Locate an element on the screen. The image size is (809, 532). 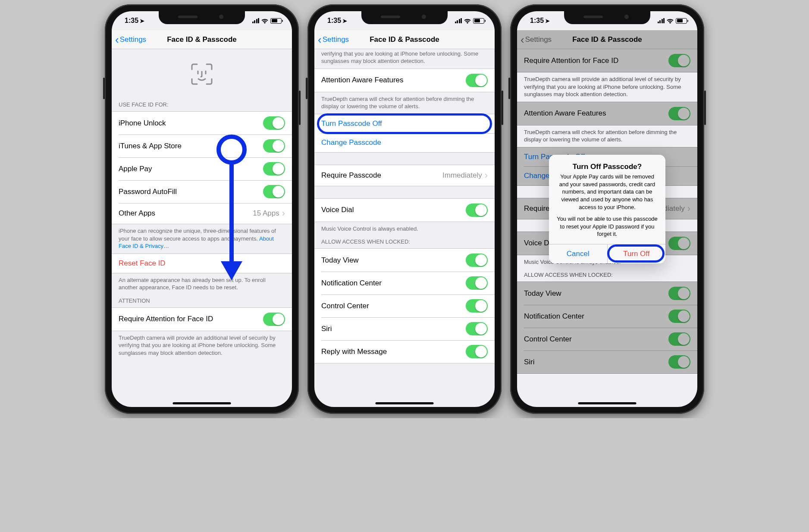
turn-passcode-off-button: Turn Passcode Off is located at coordinates (404, 124).